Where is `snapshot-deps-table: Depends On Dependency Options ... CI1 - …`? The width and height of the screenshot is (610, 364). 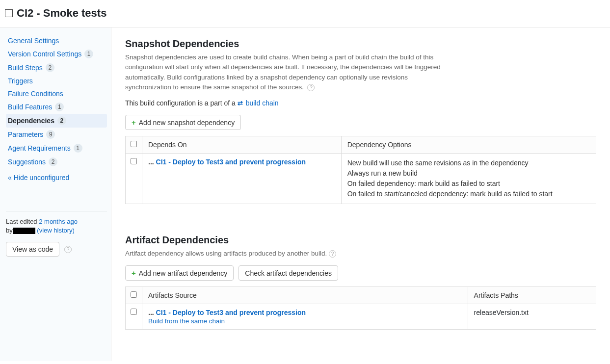 snapshot-deps-table: Depends On Dependency Options ... CI1 - … is located at coordinates (361, 170).